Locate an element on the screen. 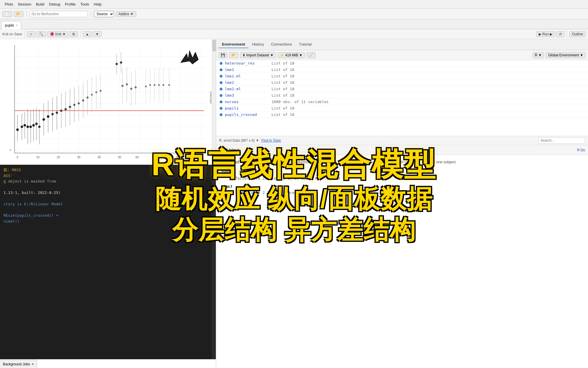 Image resolution: width=588 pixels, height=368 pixels. plot-scrollbar is located at coordinates (214, 102).